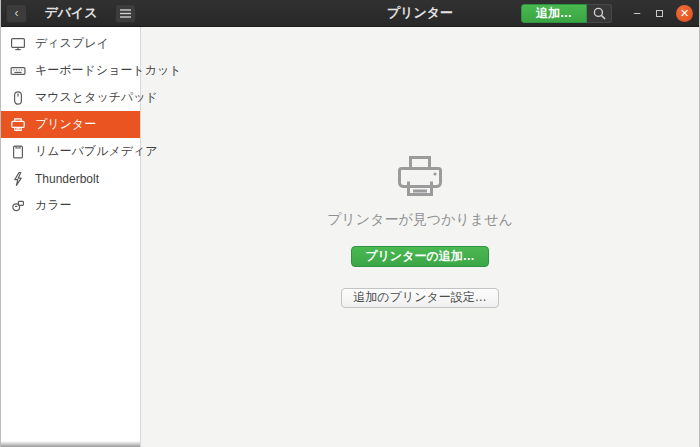 The image size is (700, 447). I want to click on printer-large-icon, so click(420, 177).